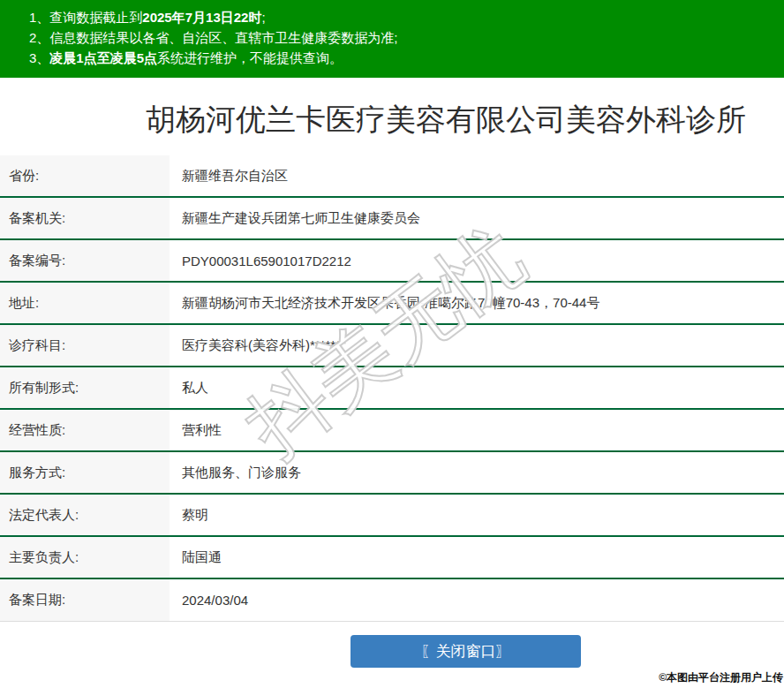 The image size is (784, 688). Describe the element at coordinates (85, 218) in the screenshot. I see `row-label: 备案机关:` at that location.